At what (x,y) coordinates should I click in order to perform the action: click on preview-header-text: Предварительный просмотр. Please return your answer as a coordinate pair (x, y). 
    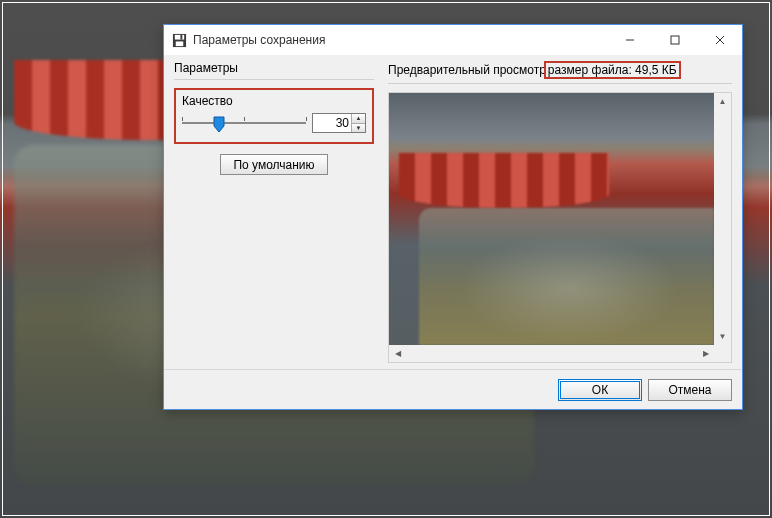
    Looking at the image, I should click on (467, 70).